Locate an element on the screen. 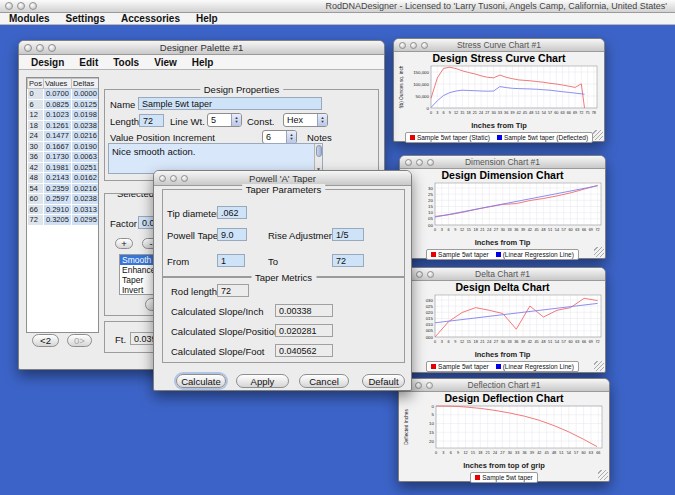 The height and width of the screenshot is (495, 675). forward-button: 0> is located at coordinates (80, 340).